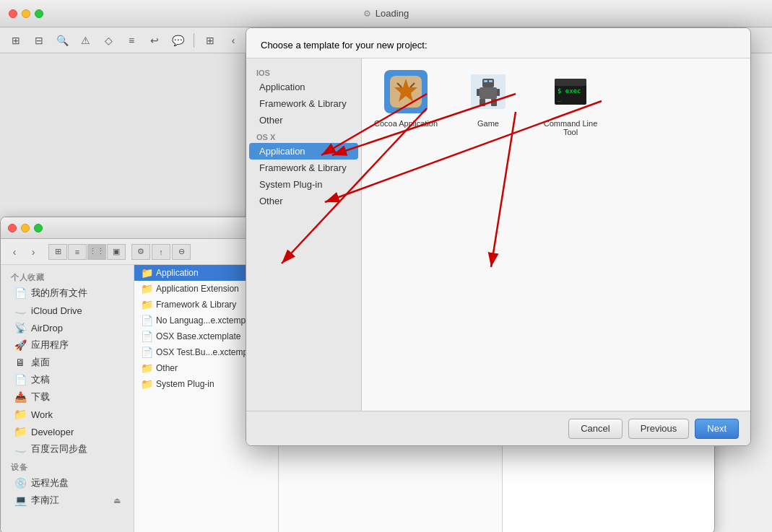 The height and width of the screenshot is (532, 772). I want to click on sidebar-item-work: 📁 Work, so click(67, 414).